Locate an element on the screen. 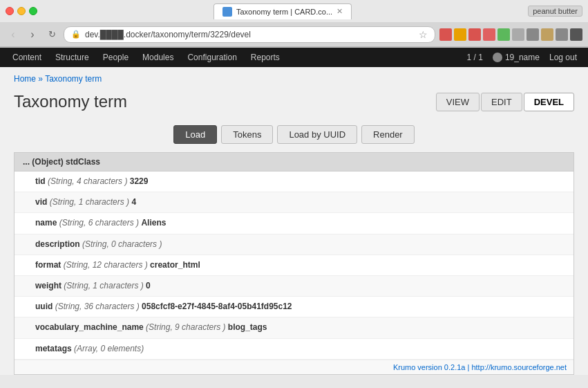  table-row: weight (String, 1 characters ) 0 is located at coordinates (294, 286).